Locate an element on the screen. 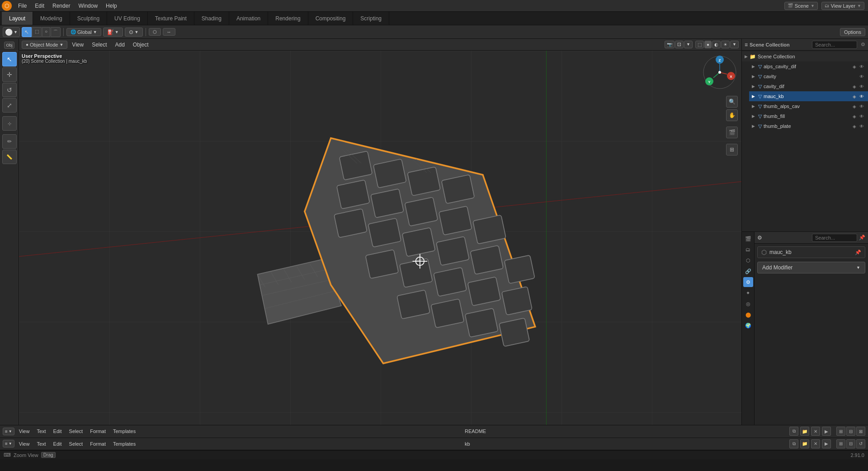 This screenshot has width=868, height=471. show-overlay: ⬡ is located at coordinates (155, 32).